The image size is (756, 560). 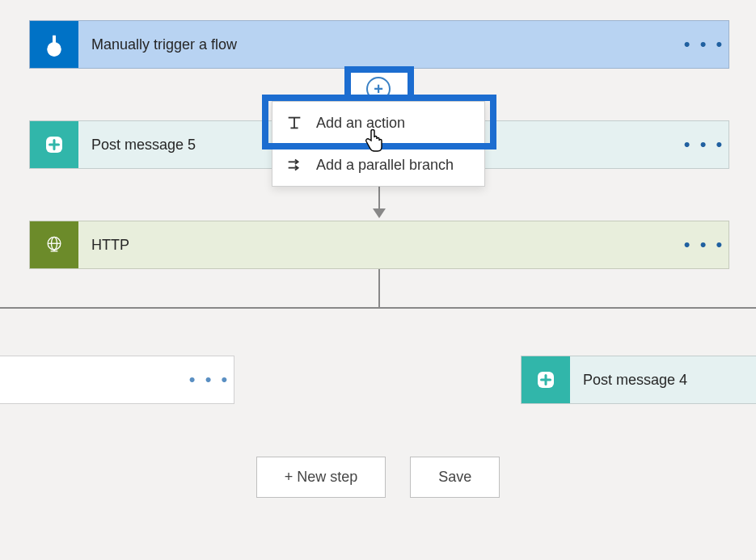 I want to click on add-parallel-label: Add a parallel branch, so click(x=385, y=165).